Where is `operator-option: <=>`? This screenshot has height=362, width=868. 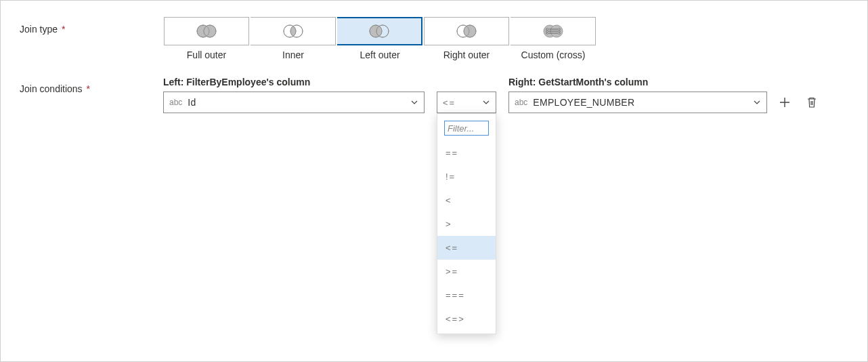 operator-option: <=> is located at coordinates (466, 319).